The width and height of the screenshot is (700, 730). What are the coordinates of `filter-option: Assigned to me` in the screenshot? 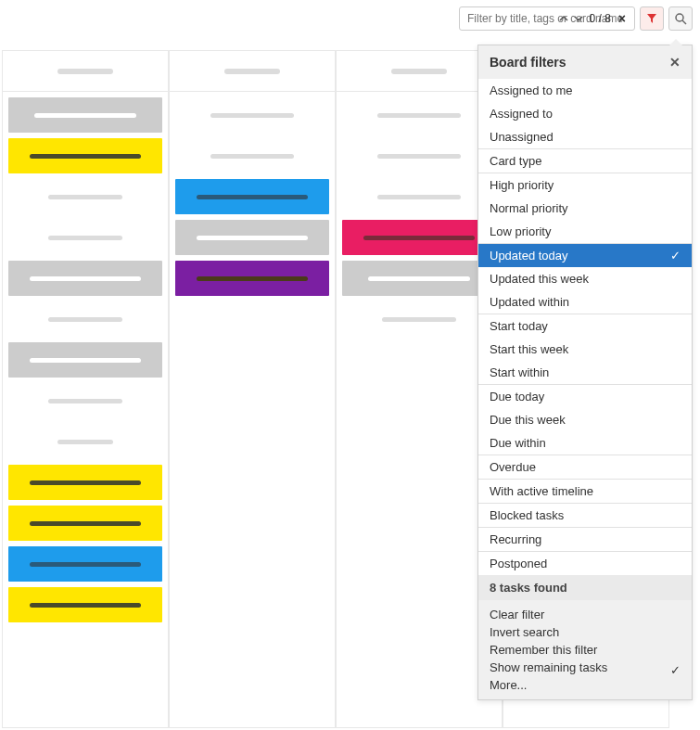 It's located at (585, 91).